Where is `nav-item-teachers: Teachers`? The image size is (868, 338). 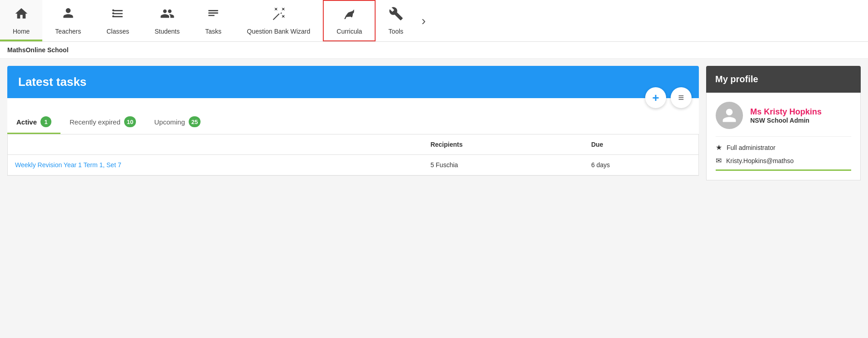 nav-item-teachers: Teachers is located at coordinates (68, 21).